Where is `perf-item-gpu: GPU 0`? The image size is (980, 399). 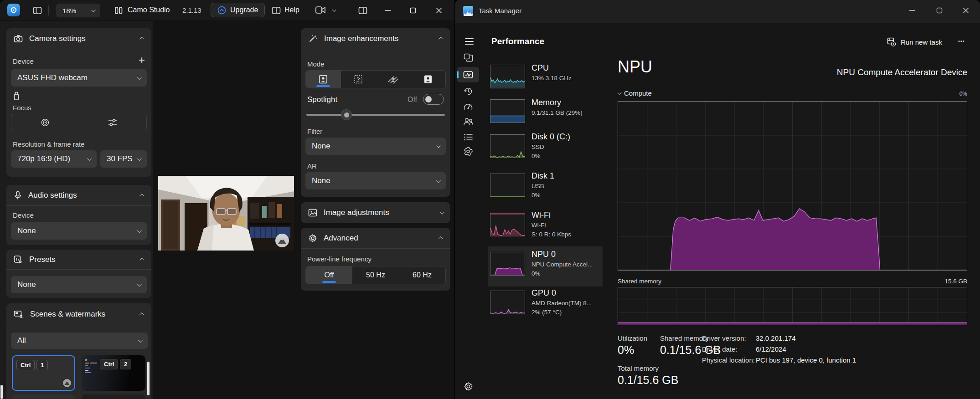
perf-item-gpu: GPU 0 is located at coordinates (544, 293).